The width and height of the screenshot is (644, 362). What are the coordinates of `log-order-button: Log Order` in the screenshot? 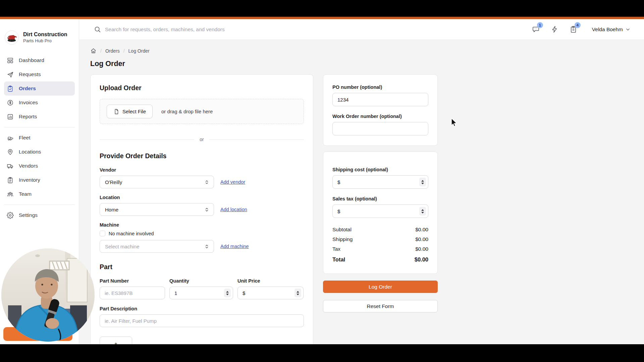 It's located at (380, 287).